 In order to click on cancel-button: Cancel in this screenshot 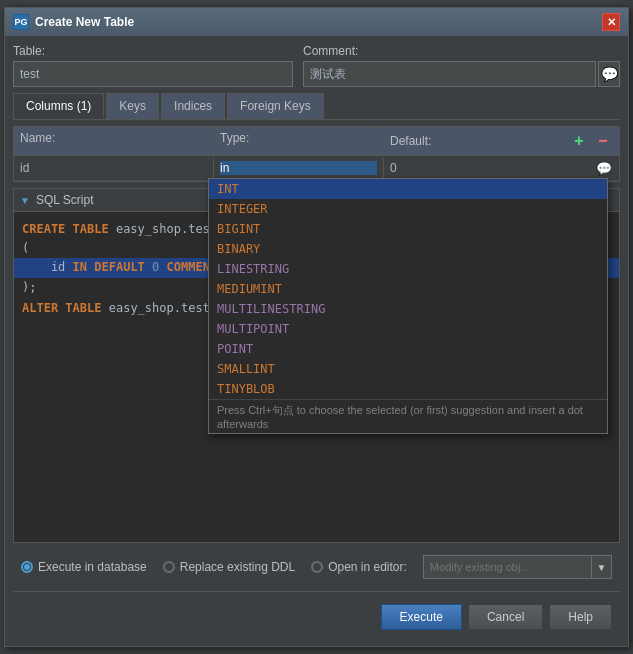, I will do `click(506, 617)`.